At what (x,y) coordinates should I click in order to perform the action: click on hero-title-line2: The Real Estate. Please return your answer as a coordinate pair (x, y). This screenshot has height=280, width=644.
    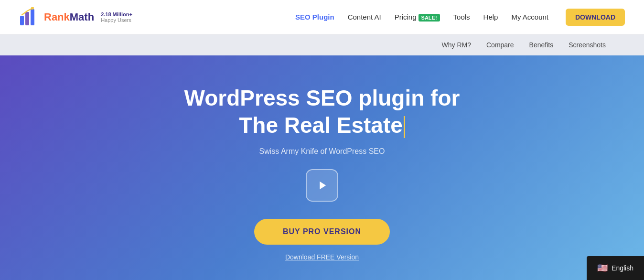
    Looking at the image, I should click on (321, 125).